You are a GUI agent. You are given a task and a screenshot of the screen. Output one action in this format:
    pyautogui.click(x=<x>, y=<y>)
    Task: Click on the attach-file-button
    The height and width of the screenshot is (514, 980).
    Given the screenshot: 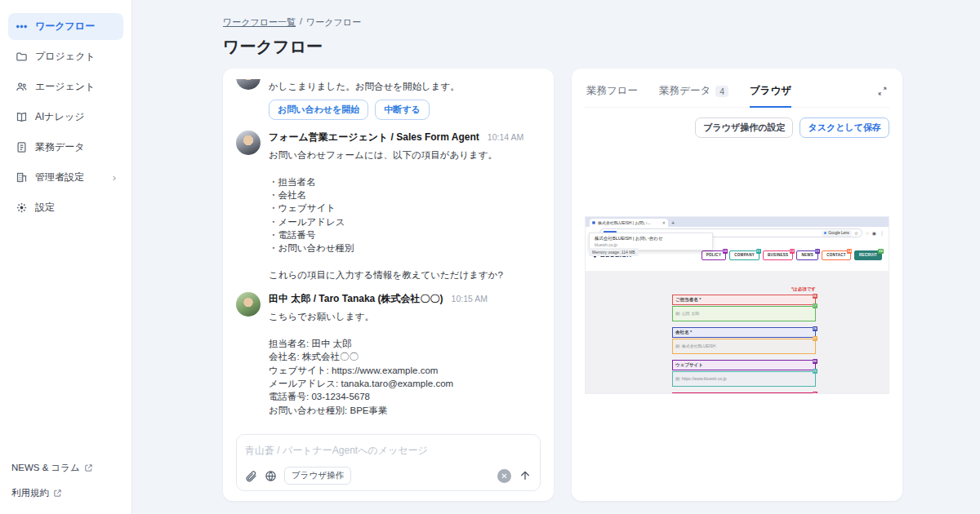 What is the action you would take?
    pyautogui.click(x=252, y=476)
    